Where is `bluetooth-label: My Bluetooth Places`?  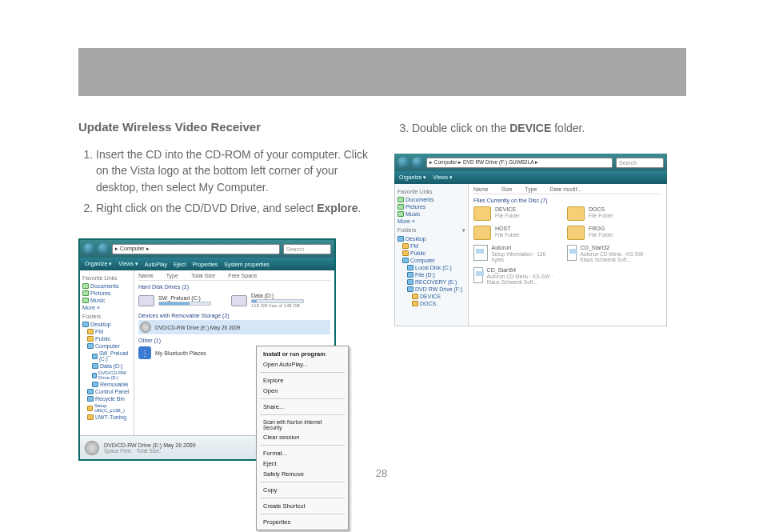 bluetooth-label: My Bluetooth Places is located at coordinates (181, 354).